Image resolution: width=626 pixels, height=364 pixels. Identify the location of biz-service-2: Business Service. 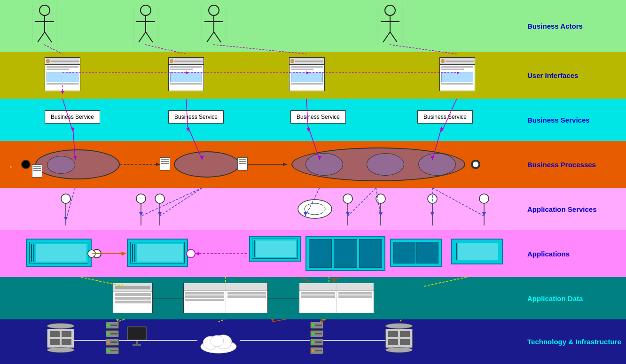
(196, 117).